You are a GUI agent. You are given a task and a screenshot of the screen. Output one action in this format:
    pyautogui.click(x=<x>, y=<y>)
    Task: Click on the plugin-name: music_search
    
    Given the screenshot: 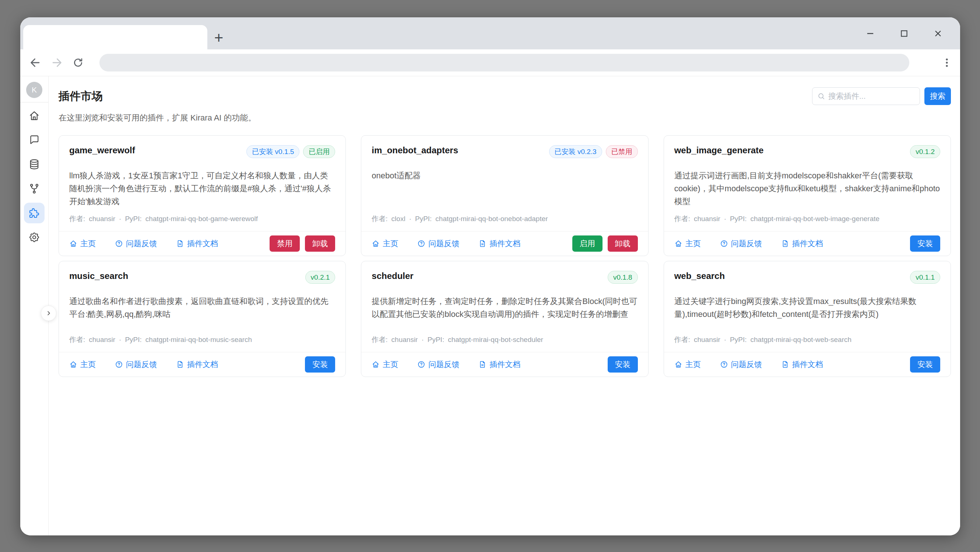 What is the action you would take?
    pyautogui.click(x=99, y=276)
    